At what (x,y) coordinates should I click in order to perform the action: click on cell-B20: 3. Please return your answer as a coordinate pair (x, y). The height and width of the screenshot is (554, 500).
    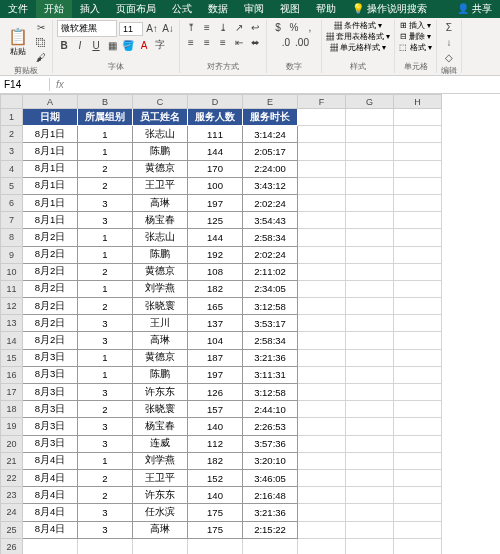
    Looking at the image, I should click on (106, 444).